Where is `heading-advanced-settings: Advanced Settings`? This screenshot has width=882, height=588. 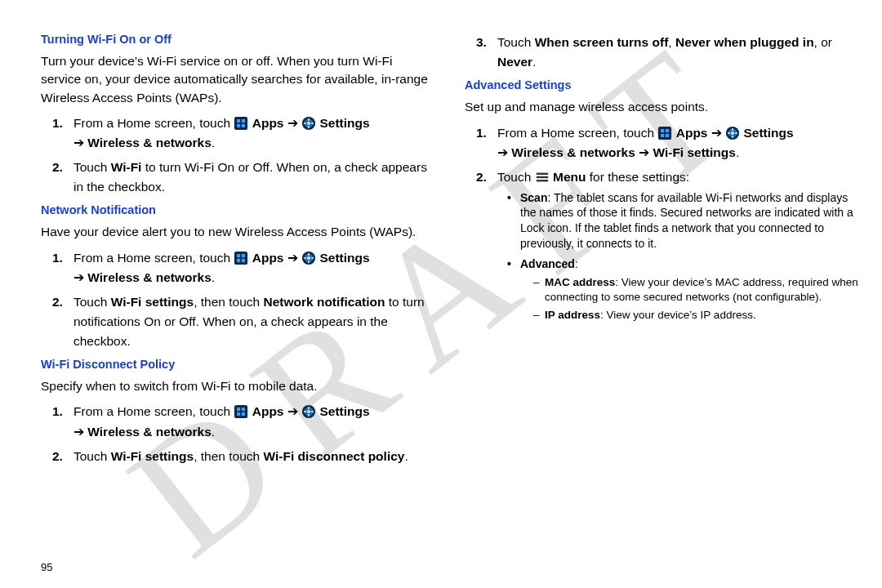
heading-advanced-settings: Advanced Settings is located at coordinates (662, 85).